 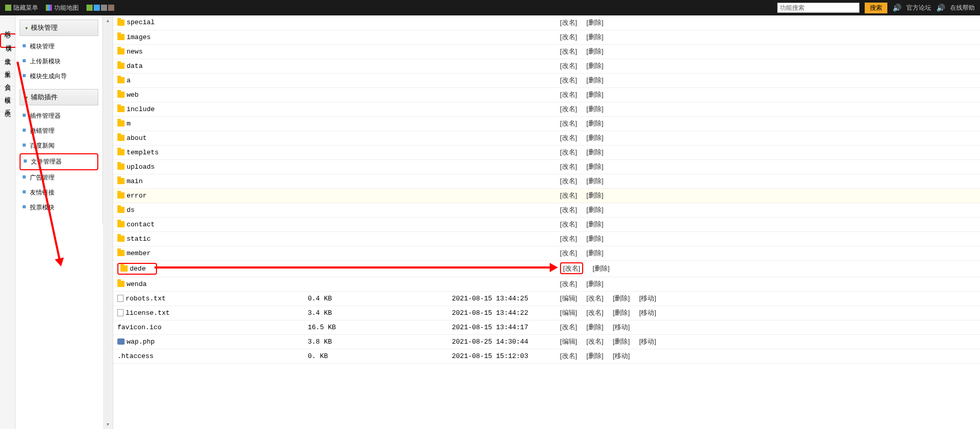 I want to click on sidebar-item: 插件管理器, so click(x=59, y=116).